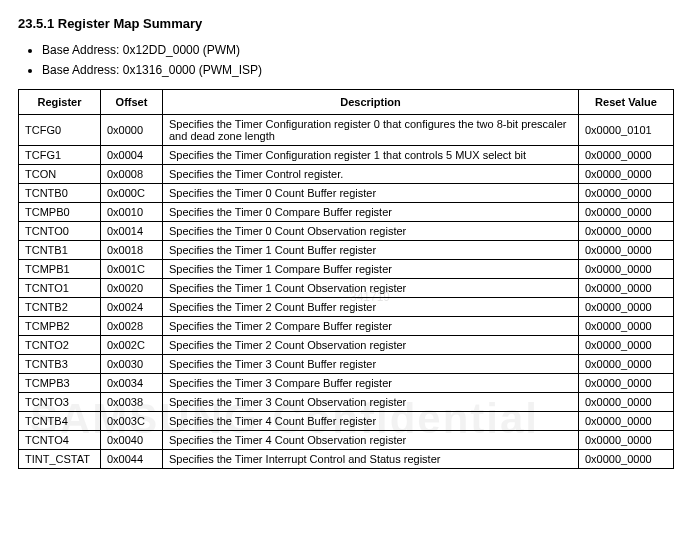 The width and height of the screenshot is (692, 538). Describe the element at coordinates (60, 102) in the screenshot. I see `col-register: Register` at that location.